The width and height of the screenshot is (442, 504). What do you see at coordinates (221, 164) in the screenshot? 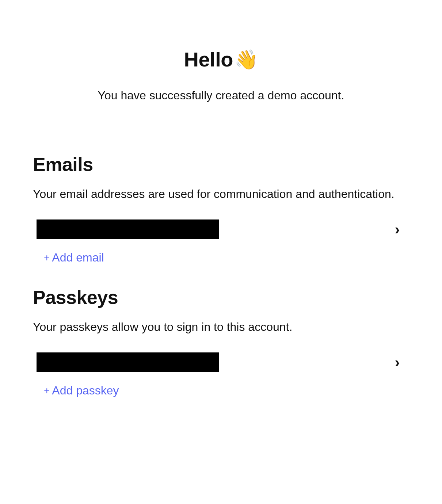
I see `emails-title: Emails` at bounding box center [221, 164].